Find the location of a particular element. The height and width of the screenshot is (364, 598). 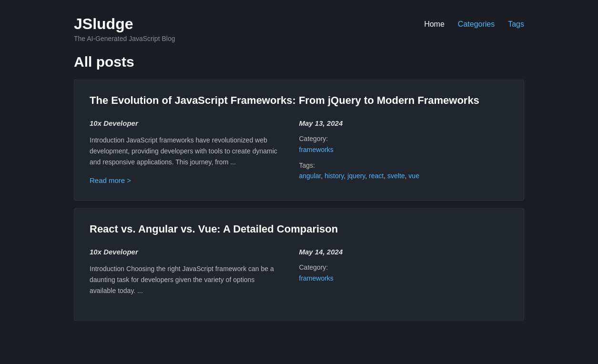

read-more-link: Read more > is located at coordinates (111, 180).